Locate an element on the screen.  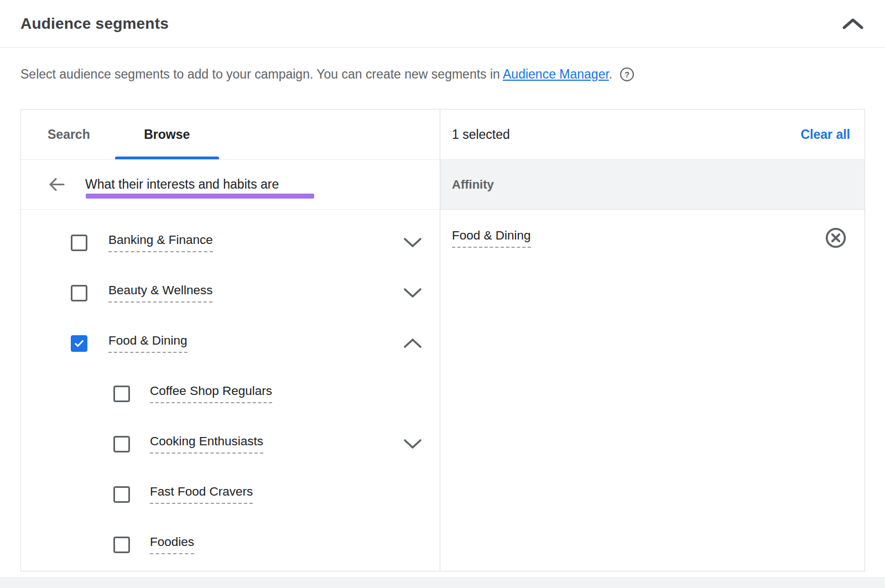
page-title: Audience segments is located at coordinates (95, 24).